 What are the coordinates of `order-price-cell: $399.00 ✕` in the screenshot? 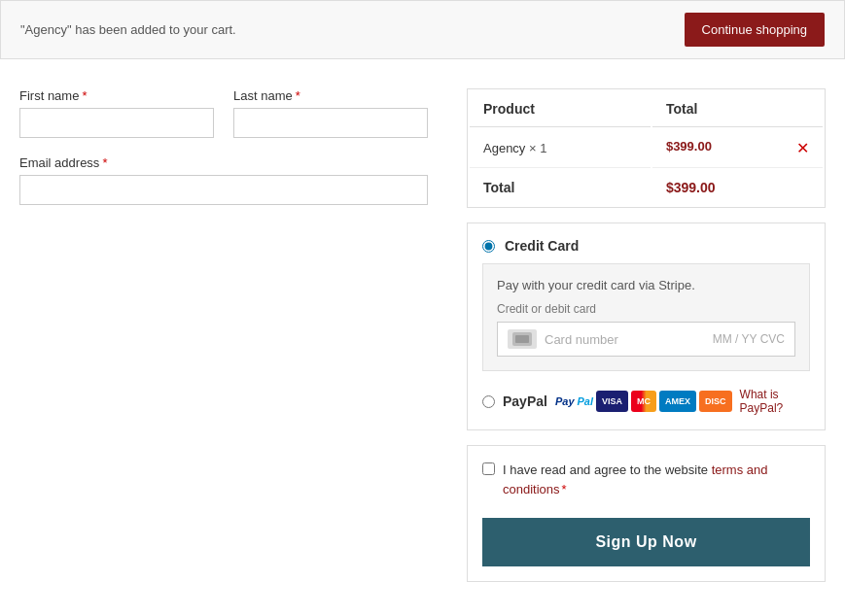 It's located at (737, 149).